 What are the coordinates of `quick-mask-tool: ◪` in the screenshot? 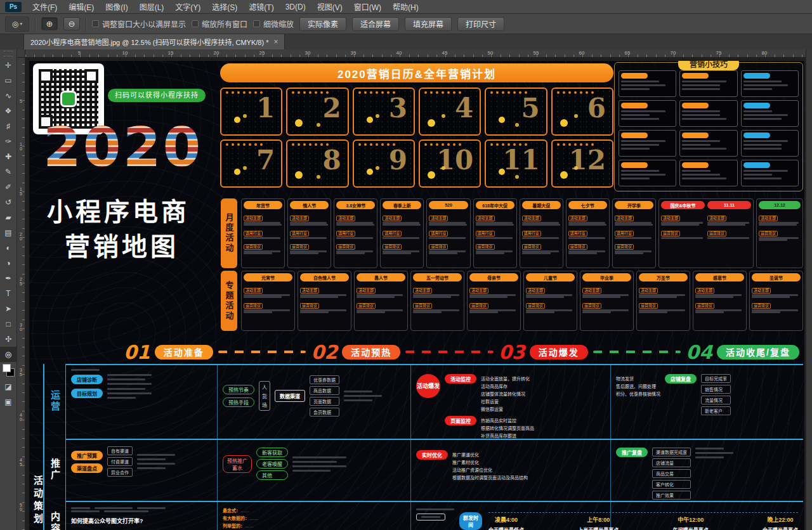 It's located at (8, 387).